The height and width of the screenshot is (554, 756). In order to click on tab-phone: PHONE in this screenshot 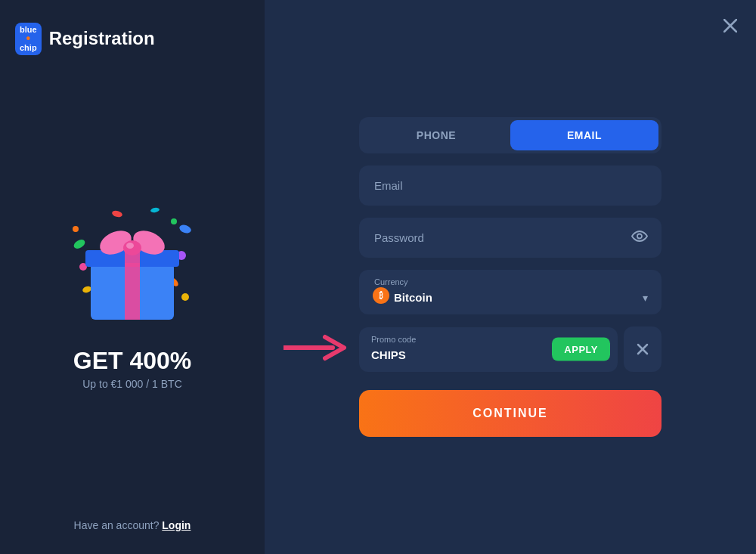, I will do `click(436, 135)`.